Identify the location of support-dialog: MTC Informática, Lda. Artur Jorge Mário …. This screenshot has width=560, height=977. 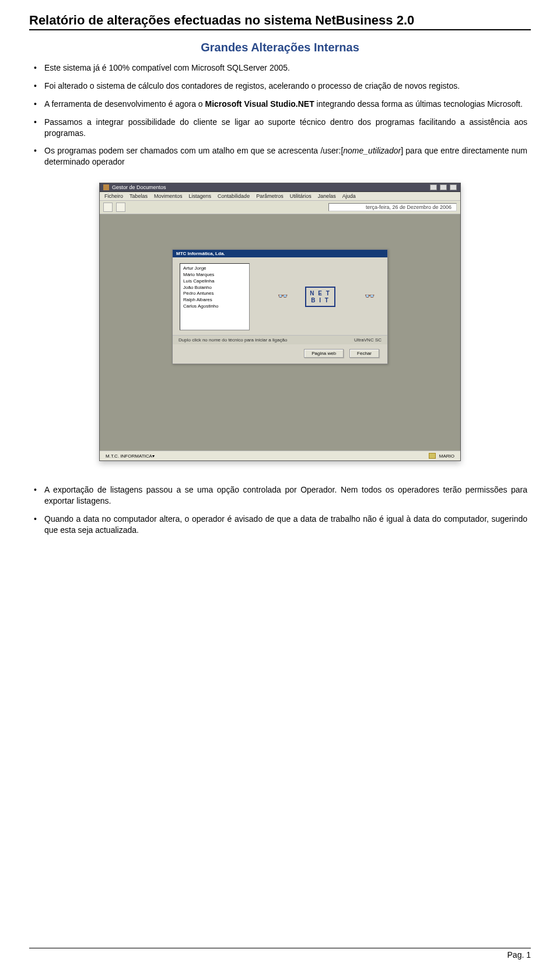
(280, 307).